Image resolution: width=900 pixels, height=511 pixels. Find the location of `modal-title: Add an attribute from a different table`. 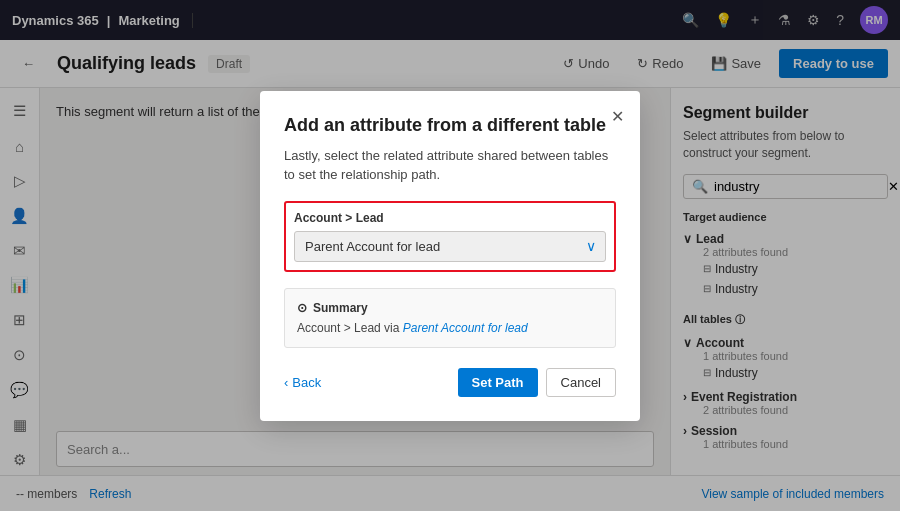

modal-title: Add an attribute from a different table is located at coordinates (450, 126).